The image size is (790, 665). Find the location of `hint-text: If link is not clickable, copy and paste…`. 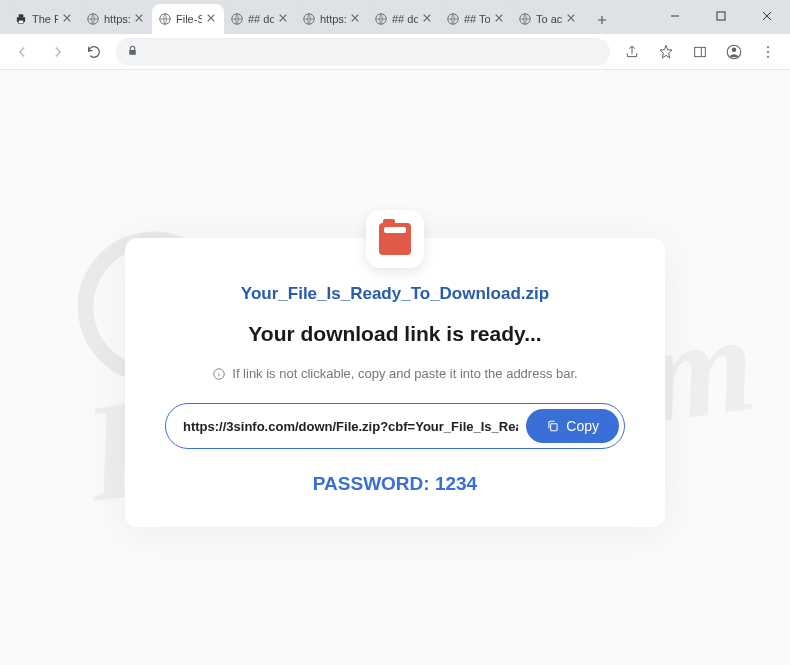

hint-text: If link is not clickable, copy and paste… is located at coordinates (395, 374).